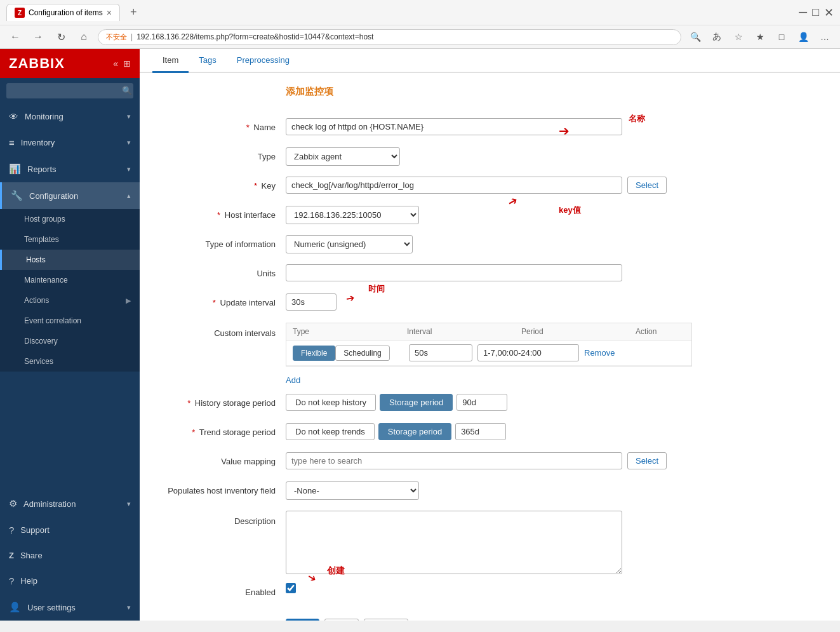 The width and height of the screenshot is (840, 632). Describe the element at coordinates (738, 37) in the screenshot. I see `favorites-button: ☆` at that location.